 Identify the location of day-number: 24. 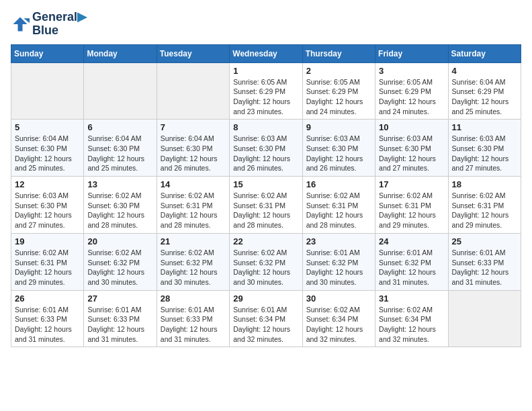
(411, 242).